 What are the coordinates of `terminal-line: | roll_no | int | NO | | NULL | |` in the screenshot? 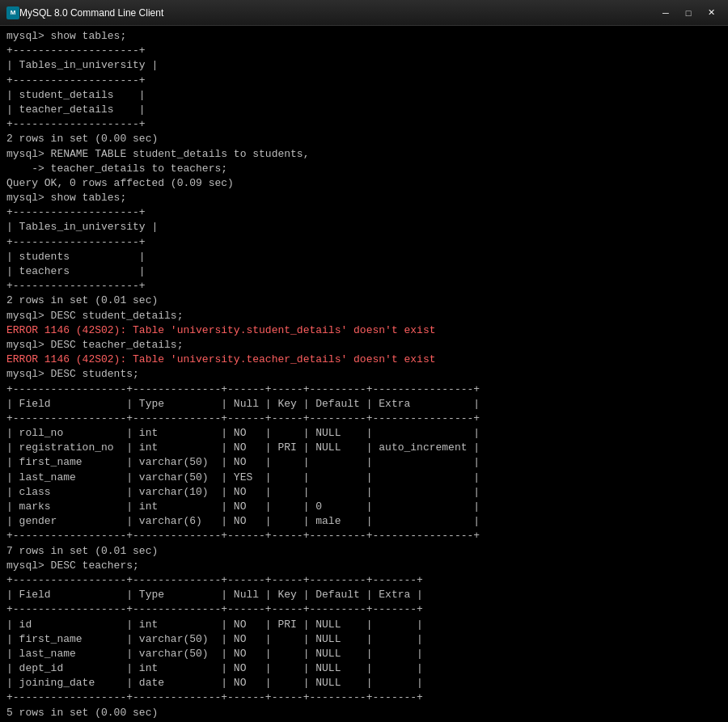 It's located at (364, 433).